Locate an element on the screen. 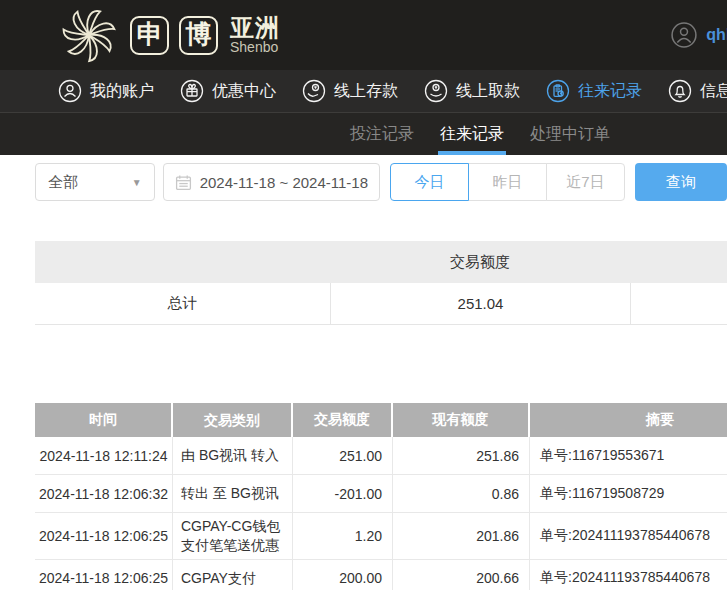  date-range-input: 2024-11-18 ~ 2024-11-18 is located at coordinates (272, 182).